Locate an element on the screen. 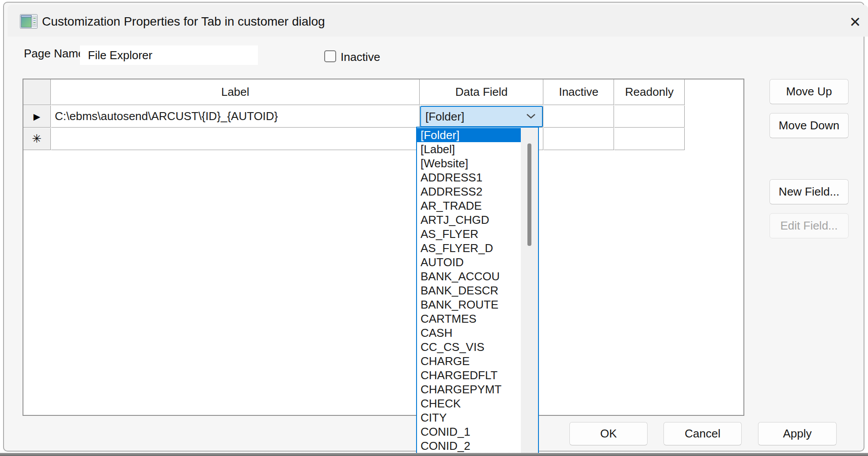 The image size is (868, 456). page-name-input is located at coordinates (169, 55).